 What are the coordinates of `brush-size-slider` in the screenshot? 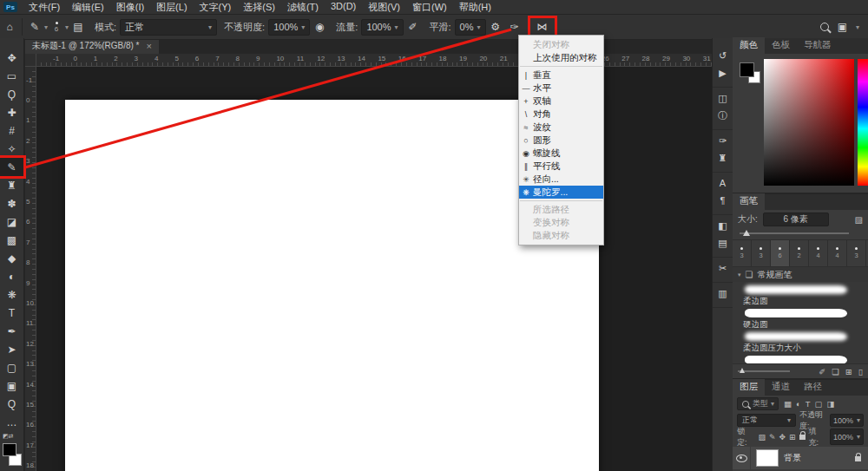 It's located at (800, 234).